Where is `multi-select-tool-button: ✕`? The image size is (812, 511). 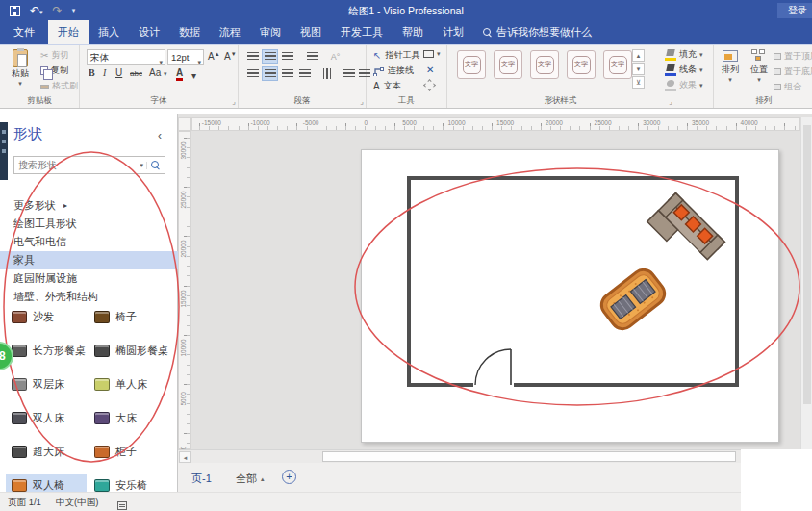
multi-select-tool-button: ✕ is located at coordinates (430, 69).